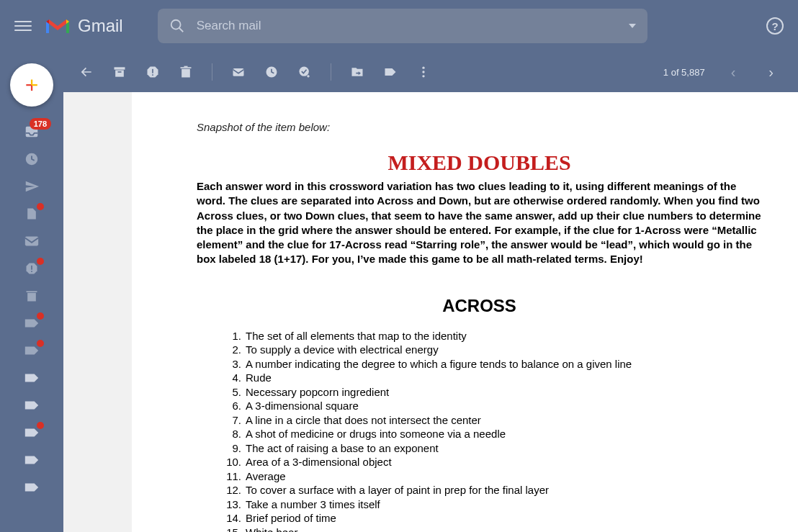  I want to click on menu-icon, so click(23, 26).